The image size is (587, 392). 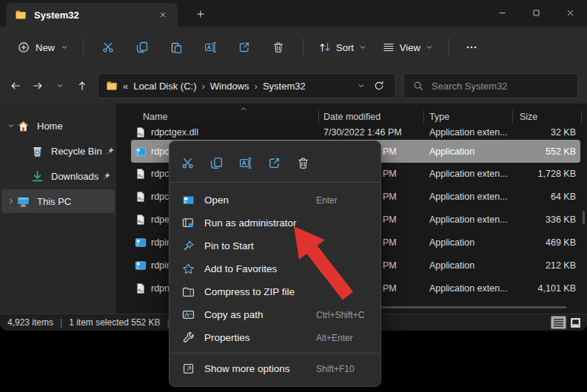 What do you see at coordinates (58, 176) in the screenshot?
I see `sidebar-item-downloads: Downloads` at bounding box center [58, 176].